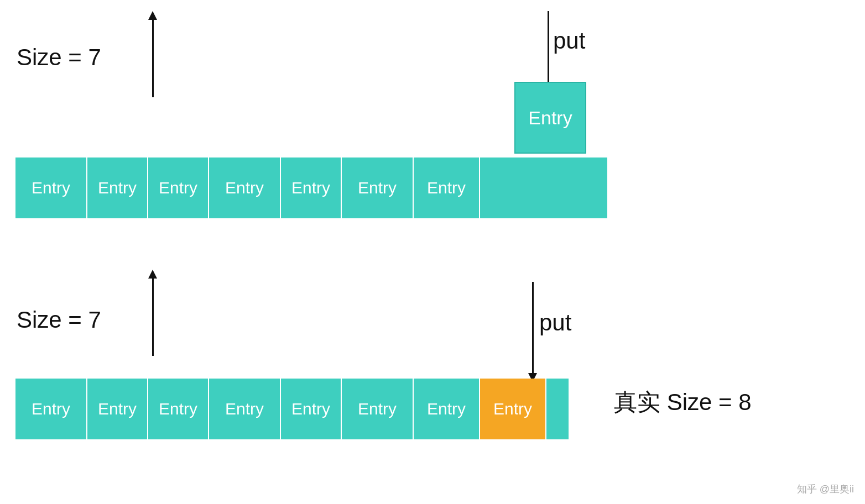  What do you see at coordinates (59, 57) in the screenshot?
I see `size-label-top: Size = 7` at bounding box center [59, 57].